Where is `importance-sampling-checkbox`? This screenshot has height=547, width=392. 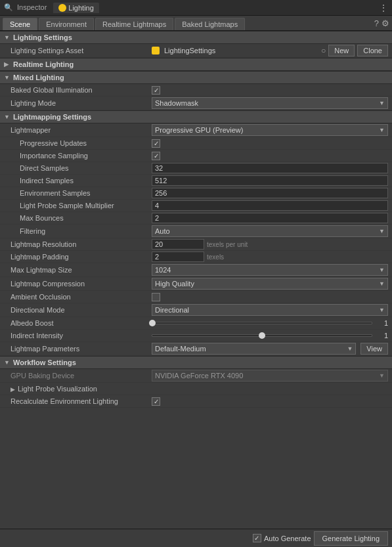 importance-sampling-checkbox is located at coordinates (156, 156).